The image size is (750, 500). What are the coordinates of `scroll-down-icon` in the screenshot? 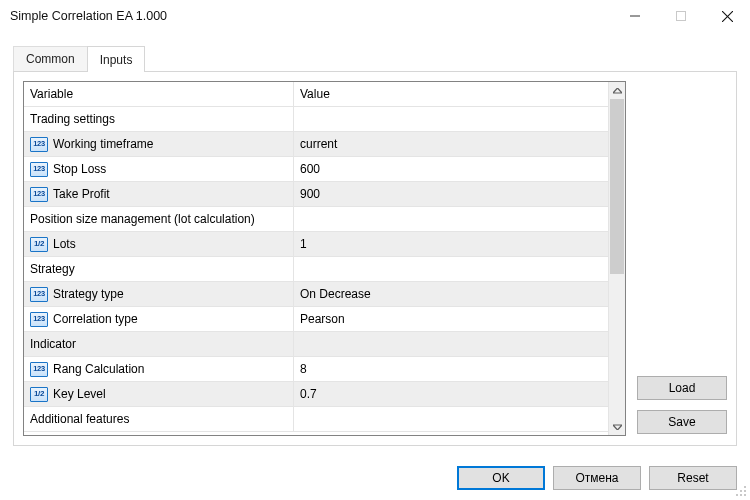 It's located at (618, 426).